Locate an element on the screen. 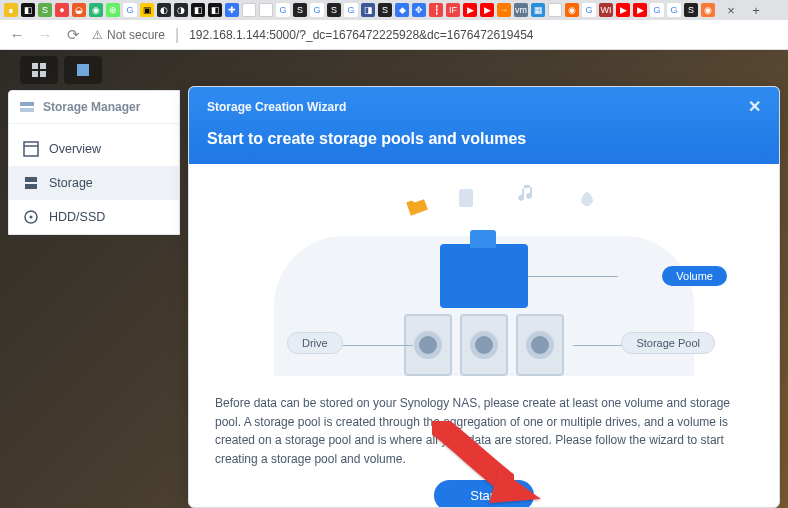  sidebar-item-label: HDD/SSD is located at coordinates (77, 217).